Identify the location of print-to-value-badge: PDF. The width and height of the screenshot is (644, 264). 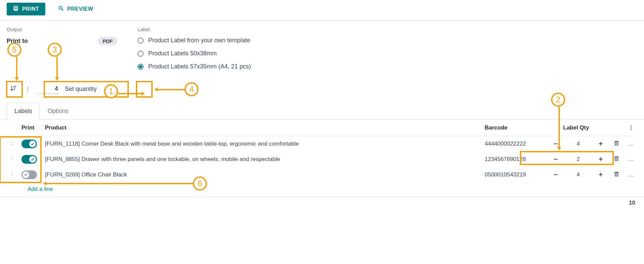
(108, 41).